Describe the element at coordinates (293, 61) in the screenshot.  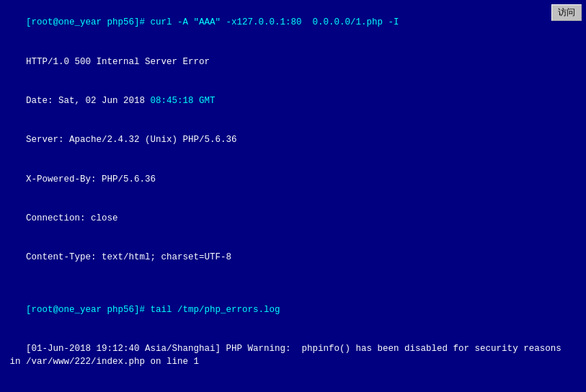
I see `terminal-line: HTTP/1.0 500 Internal Server Error` at that location.